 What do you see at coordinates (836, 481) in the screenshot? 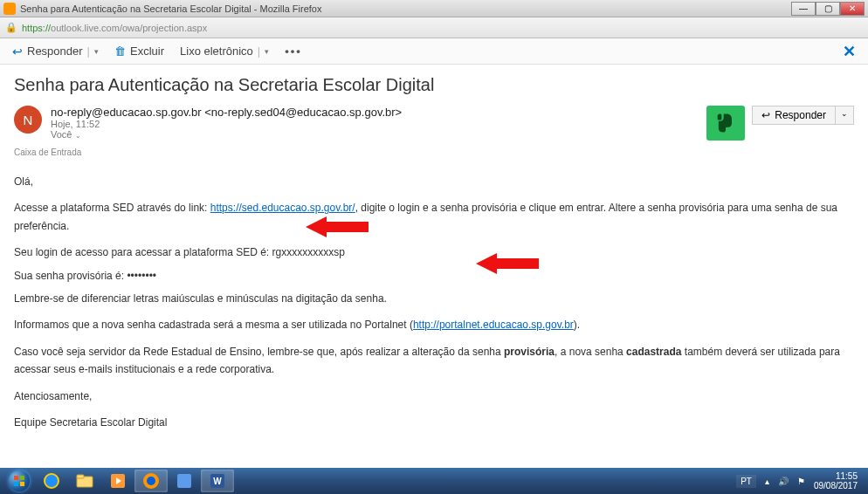
I see `tray-clock: 11:55 09/08/2017` at bounding box center [836, 481].